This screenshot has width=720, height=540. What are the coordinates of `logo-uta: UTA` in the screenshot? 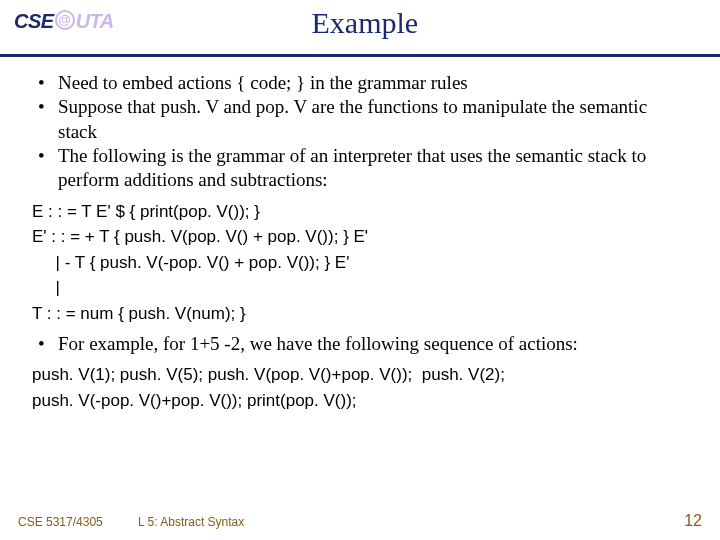 It's located at (95, 22).